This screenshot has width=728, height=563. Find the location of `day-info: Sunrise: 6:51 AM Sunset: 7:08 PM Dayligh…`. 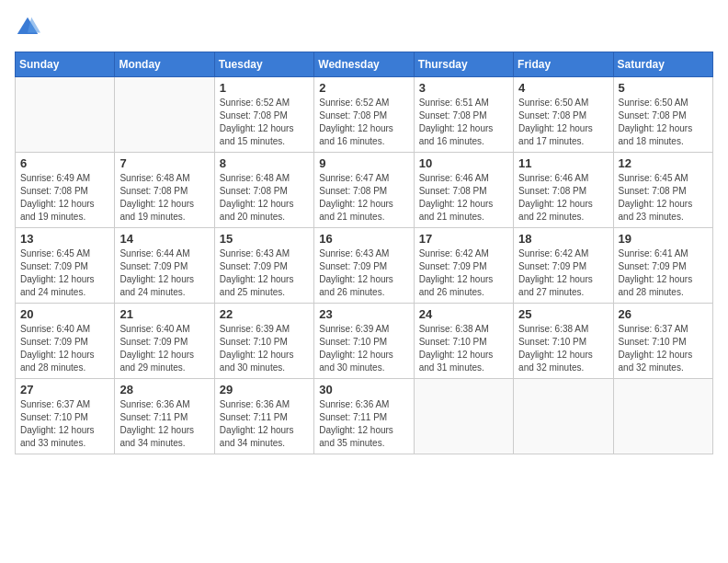

day-info: Sunrise: 6:51 AM Sunset: 7:08 PM Dayligh… is located at coordinates (463, 122).